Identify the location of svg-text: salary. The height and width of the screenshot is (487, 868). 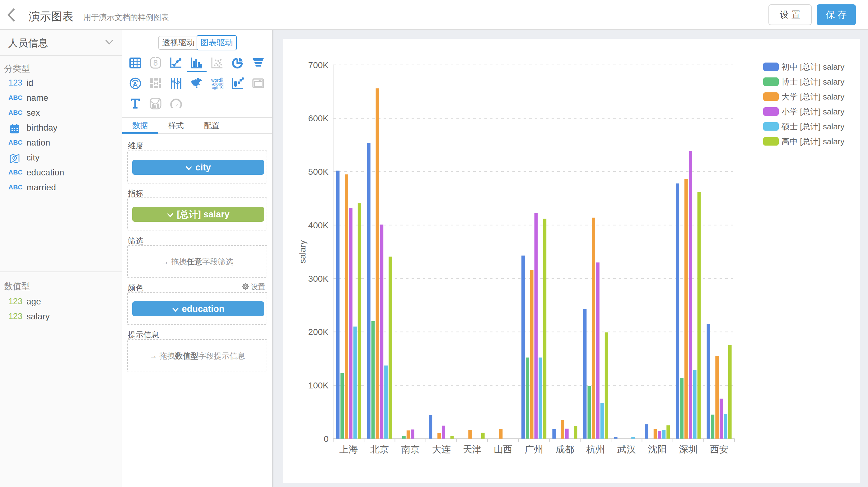
(303, 252).